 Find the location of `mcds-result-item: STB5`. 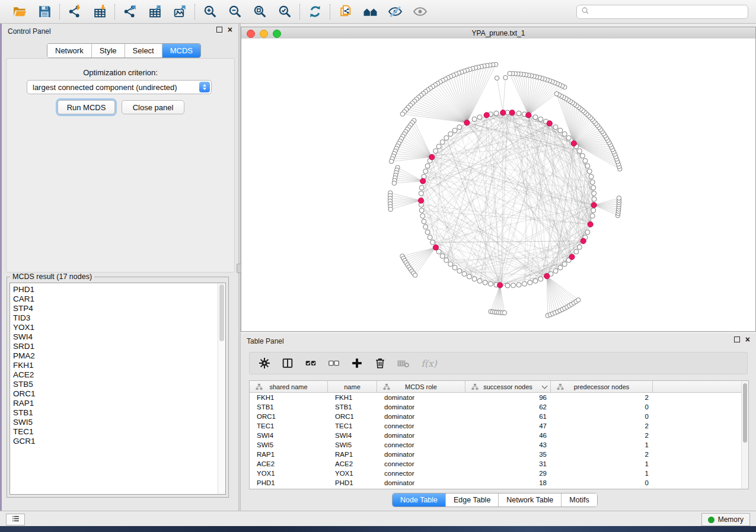

mcds-result-item: STB5 is located at coordinates (117, 384).